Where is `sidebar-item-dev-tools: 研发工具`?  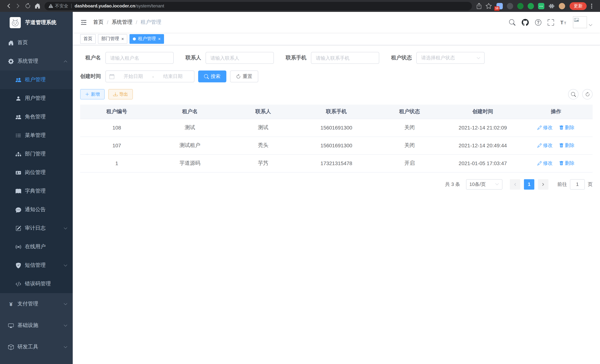 sidebar-item-dev-tools: 研发工具 is located at coordinates (37, 347).